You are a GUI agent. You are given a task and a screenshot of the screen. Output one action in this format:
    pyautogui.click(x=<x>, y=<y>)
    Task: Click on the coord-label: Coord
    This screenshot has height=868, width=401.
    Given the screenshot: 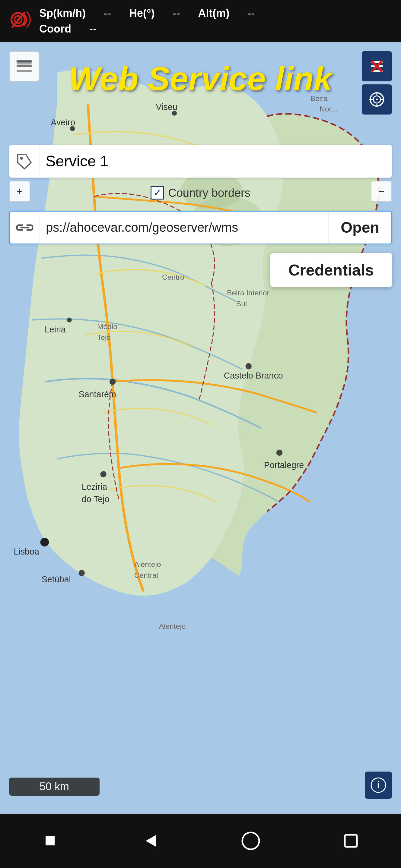 What is the action you would take?
    pyautogui.click(x=55, y=29)
    